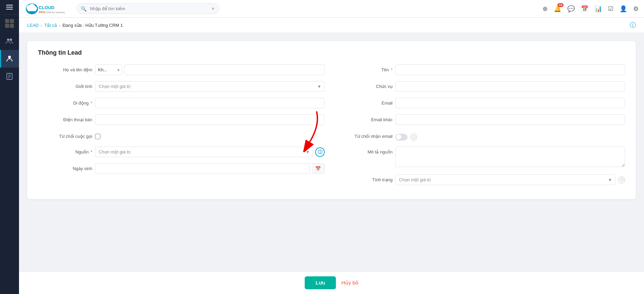  I want to click on email-field, so click(510, 103).